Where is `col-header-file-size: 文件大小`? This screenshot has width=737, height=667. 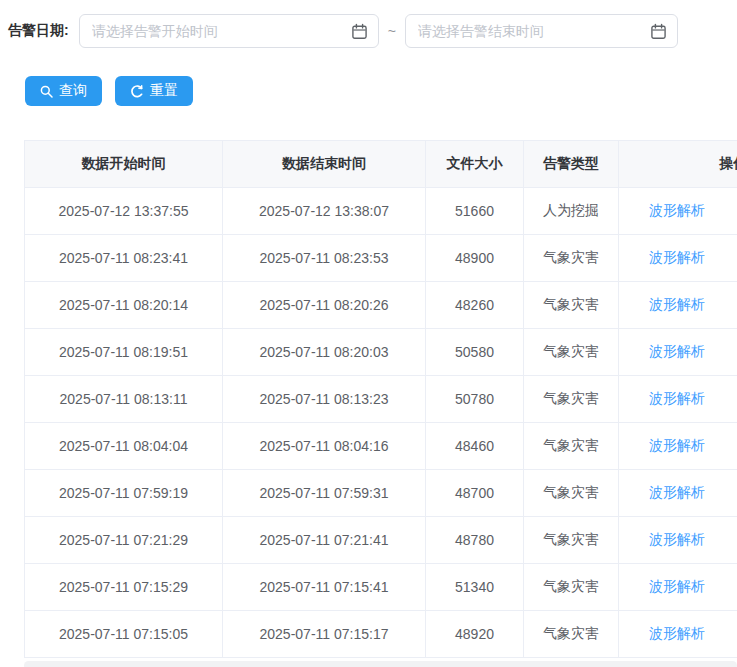 col-header-file-size: 文件大小 is located at coordinates (475, 164).